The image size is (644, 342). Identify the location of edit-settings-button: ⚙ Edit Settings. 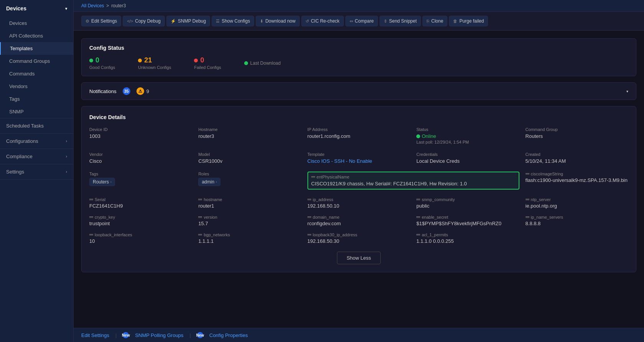
(101, 21).